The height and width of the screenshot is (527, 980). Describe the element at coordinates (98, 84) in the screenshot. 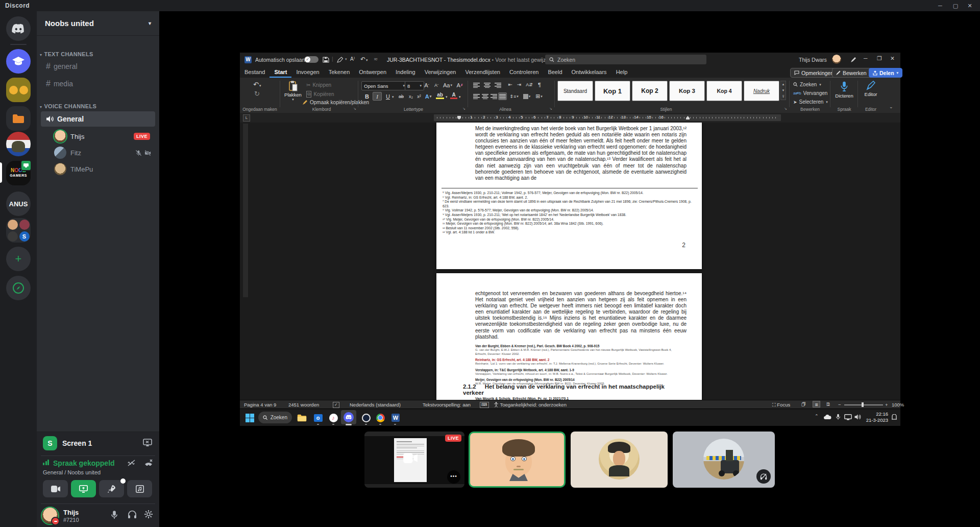

I see `channel-media: # media` at that location.